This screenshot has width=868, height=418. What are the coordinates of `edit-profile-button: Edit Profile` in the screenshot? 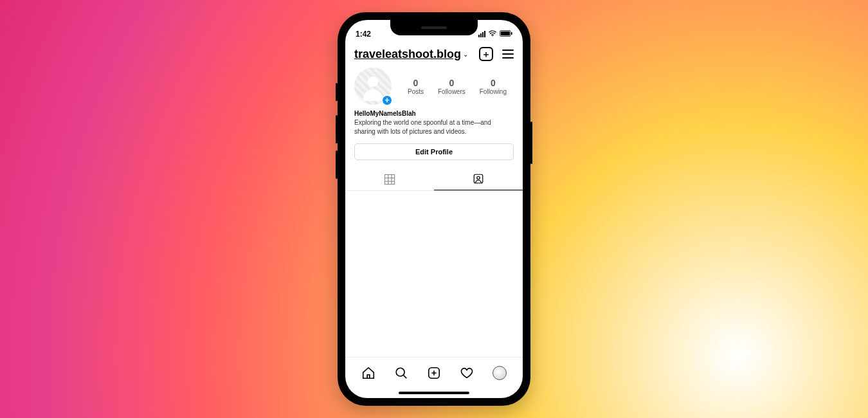 It's located at (434, 152).